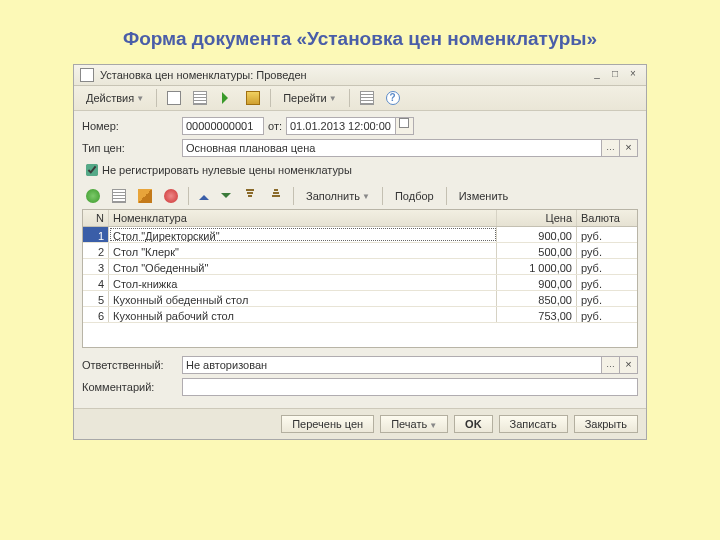 The height and width of the screenshot is (540, 720). What do you see at coordinates (303, 298) in the screenshot?
I see `cell-name: Кухонный обеденный стол` at bounding box center [303, 298].